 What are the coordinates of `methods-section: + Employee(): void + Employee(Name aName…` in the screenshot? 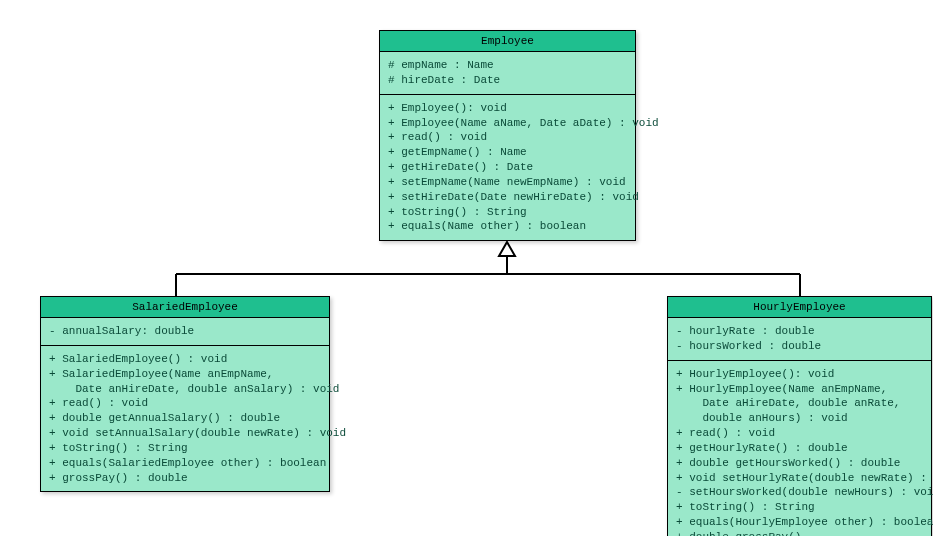 It's located at (508, 168).